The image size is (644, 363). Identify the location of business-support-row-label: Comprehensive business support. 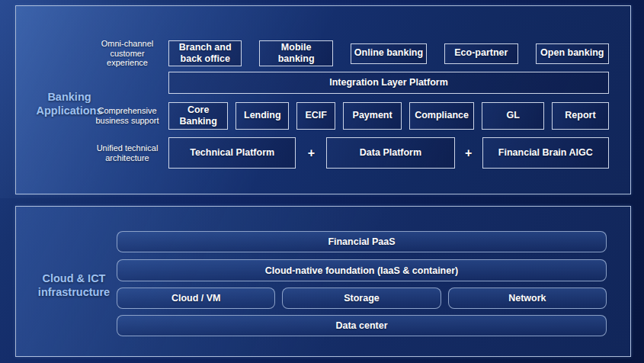
(127, 116).